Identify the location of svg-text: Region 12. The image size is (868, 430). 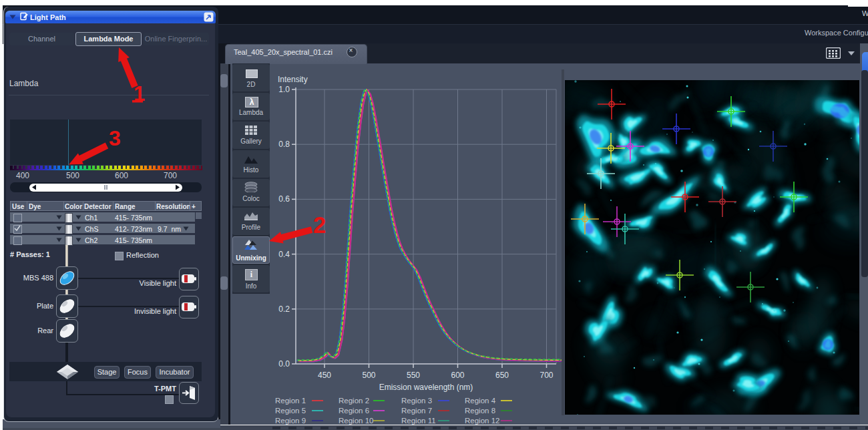
(482, 421).